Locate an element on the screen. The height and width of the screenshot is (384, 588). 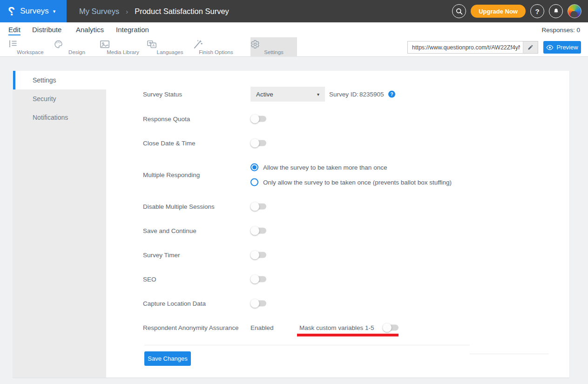
tab-integration: Integration is located at coordinates (132, 30).